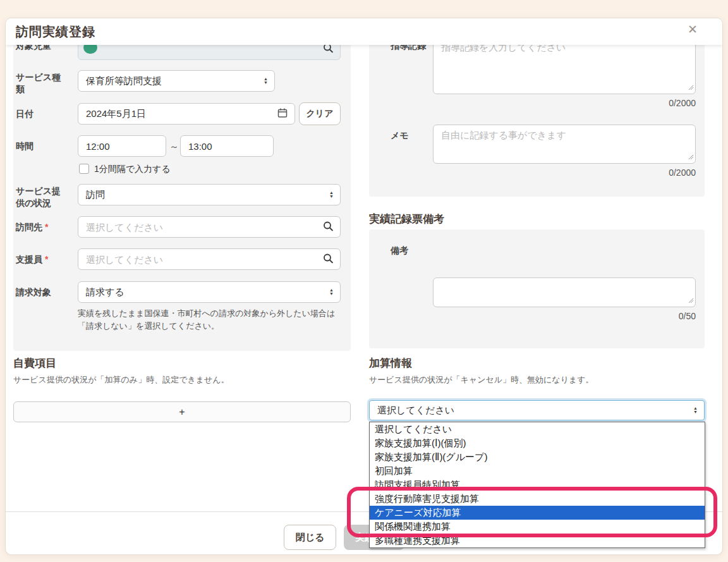  I want to click on addition-info-heading: 加算情報, so click(391, 363).